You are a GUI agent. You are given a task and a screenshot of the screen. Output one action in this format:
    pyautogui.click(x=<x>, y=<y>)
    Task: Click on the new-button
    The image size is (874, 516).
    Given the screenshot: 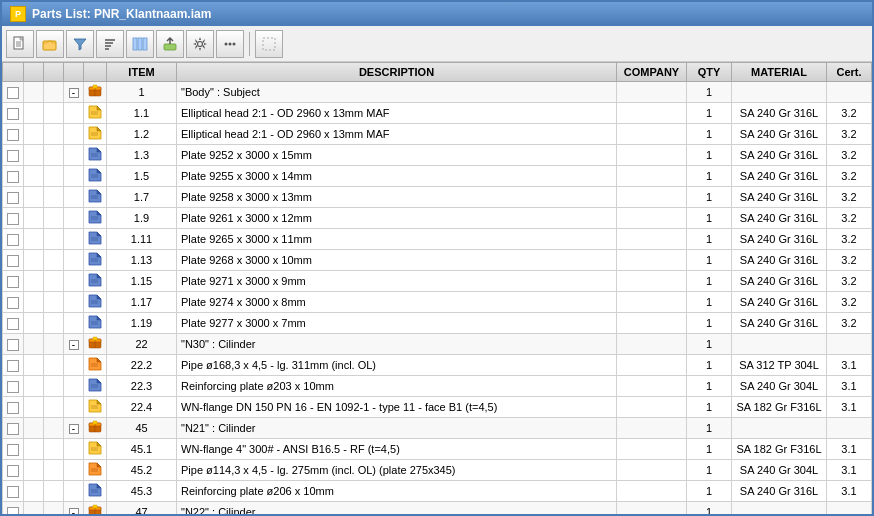 What is the action you would take?
    pyautogui.click(x=20, y=44)
    